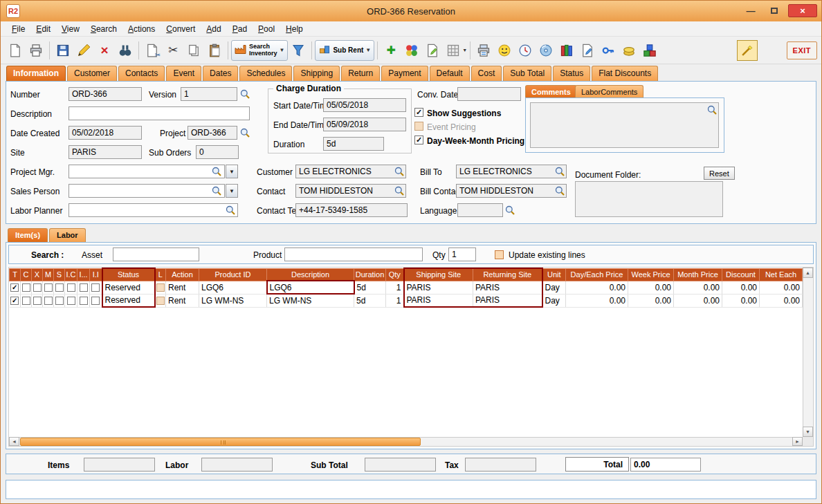  I want to click on vertical-scrollbar: ▲ ▼, so click(808, 353).